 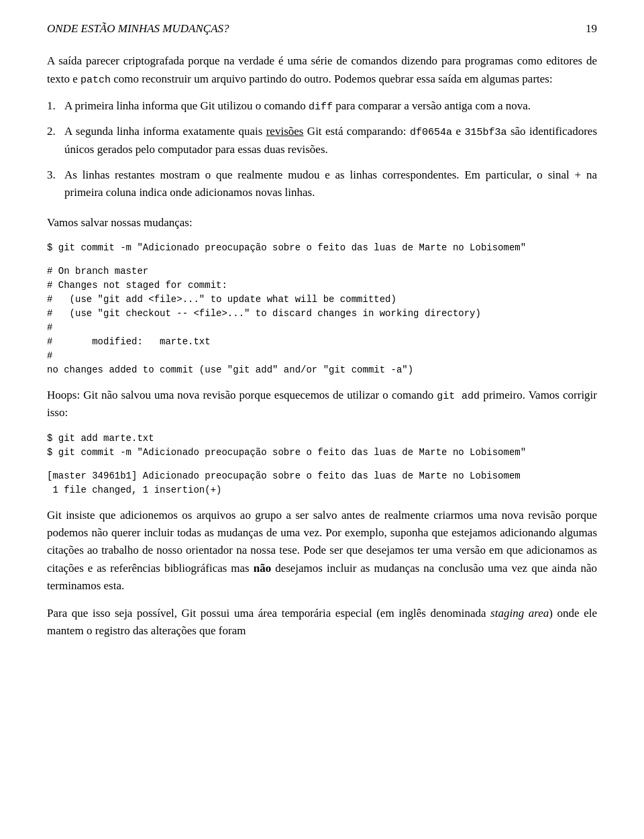 I want to click on page-number: 19, so click(x=592, y=29).